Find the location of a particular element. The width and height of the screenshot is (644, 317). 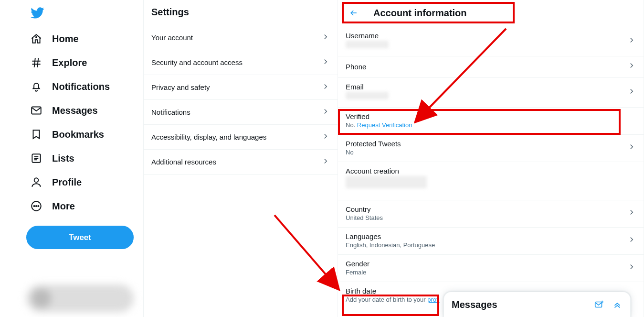

nav-label: Home is located at coordinates (65, 39).